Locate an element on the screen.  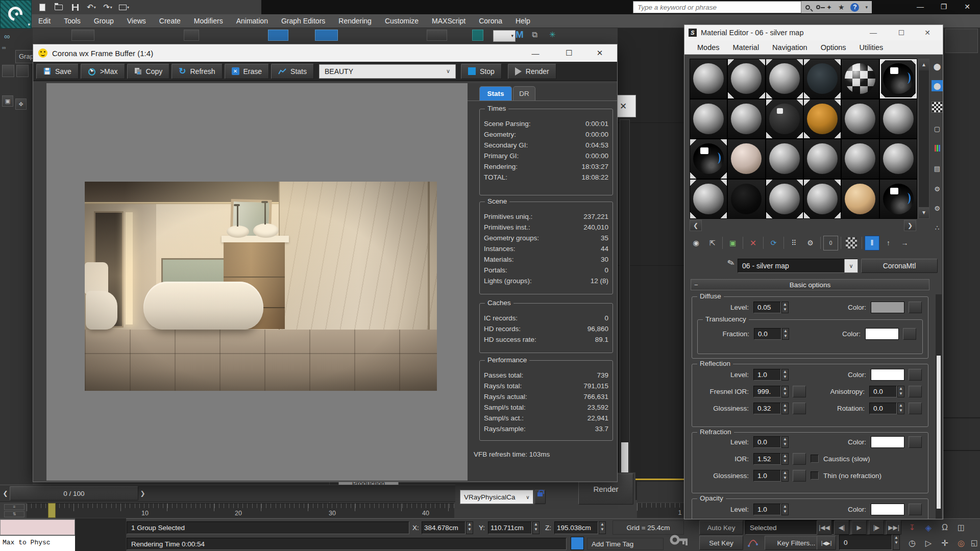
favorites-star-icon: ★ is located at coordinates (841, 7).